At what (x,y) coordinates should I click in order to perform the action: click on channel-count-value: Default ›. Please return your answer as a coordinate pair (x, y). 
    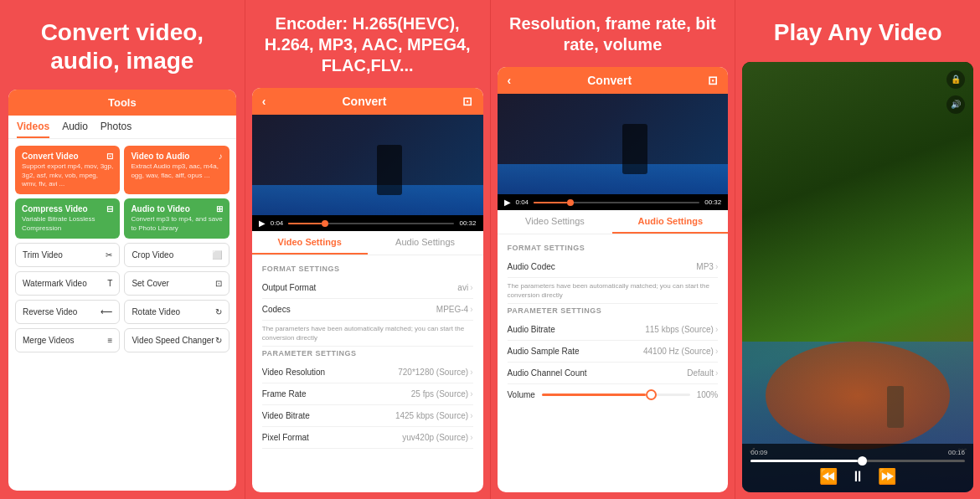
    Looking at the image, I should click on (702, 373).